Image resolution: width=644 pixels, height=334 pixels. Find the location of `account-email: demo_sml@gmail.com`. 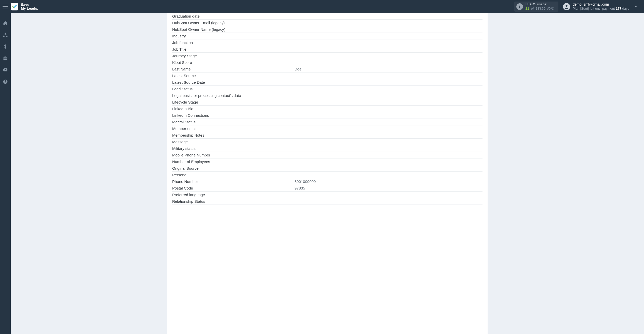

account-email: demo_sml@gmail.com is located at coordinates (601, 5).